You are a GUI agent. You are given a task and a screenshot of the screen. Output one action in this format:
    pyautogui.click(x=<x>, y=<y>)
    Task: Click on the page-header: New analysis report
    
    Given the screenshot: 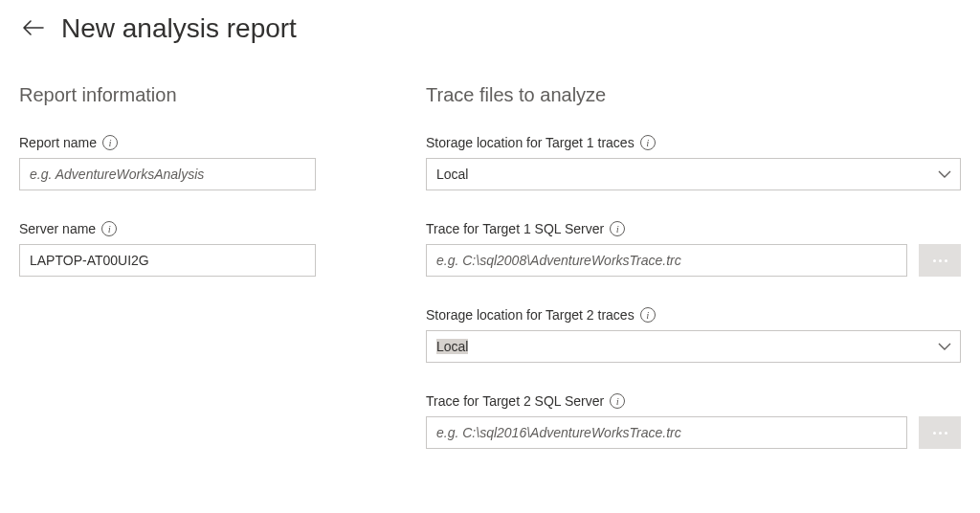 What is the action you would take?
    pyautogui.click(x=490, y=29)
    